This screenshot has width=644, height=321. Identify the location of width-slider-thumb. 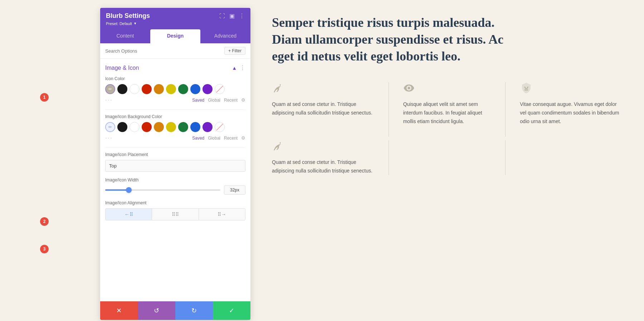
(129, 190).